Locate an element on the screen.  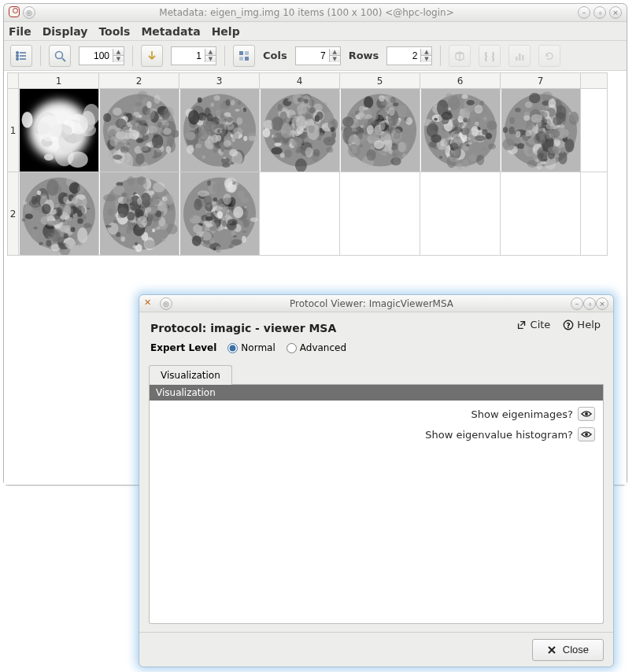
menu-metadata: Metadata is located at coordinates (170, 31).